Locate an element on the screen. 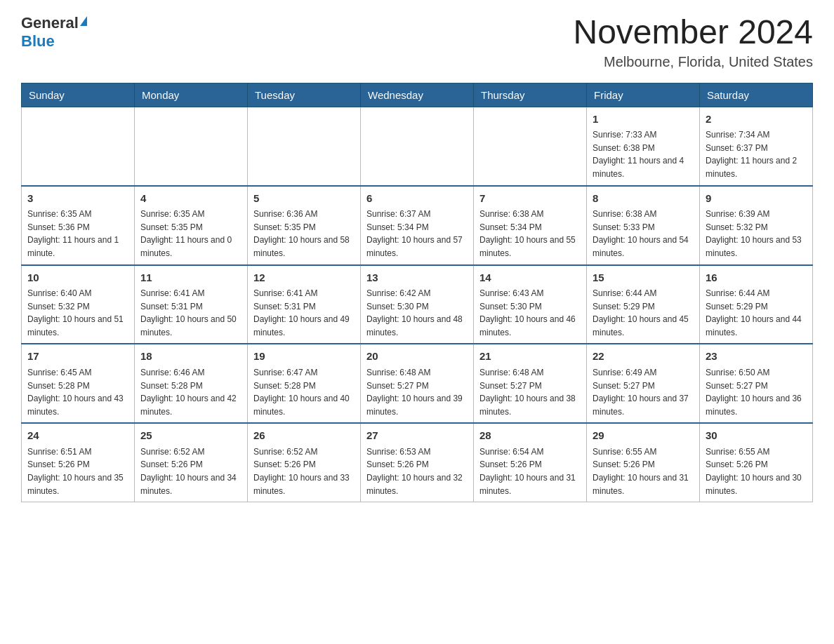  day-number: 23 is located at coordinates (756, 356).